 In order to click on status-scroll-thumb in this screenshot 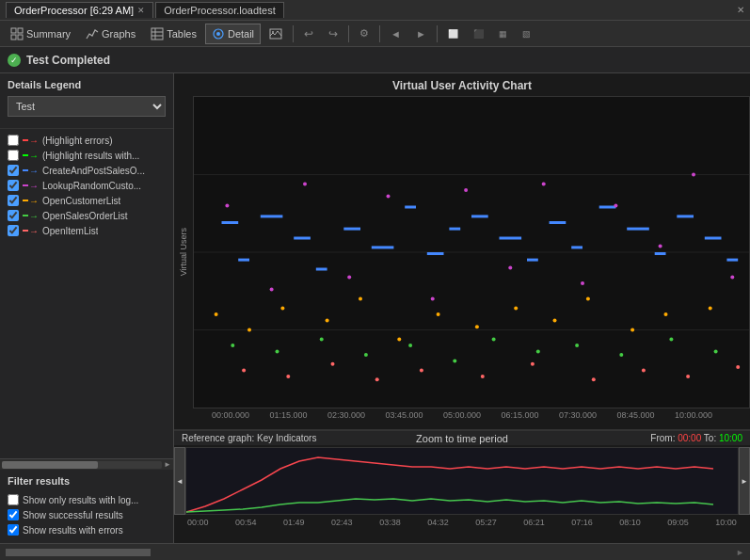, I will do `click(78, 552)`.